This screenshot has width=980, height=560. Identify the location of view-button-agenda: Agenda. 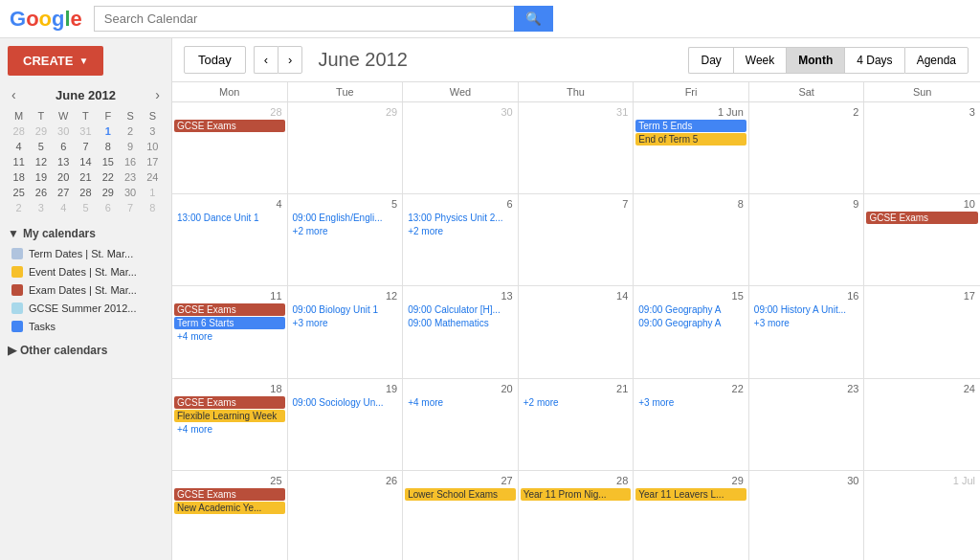
(936, 60).